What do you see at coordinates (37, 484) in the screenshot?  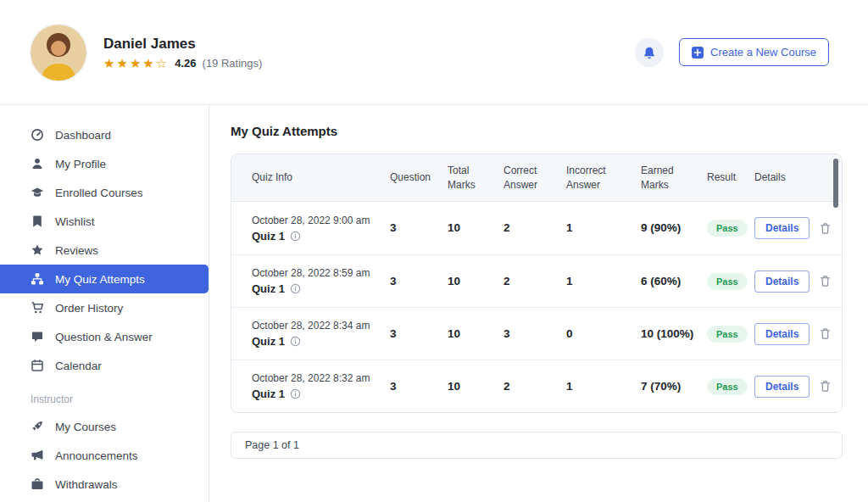 I see `withdrawals-icon` at bounding box center [37, 484].